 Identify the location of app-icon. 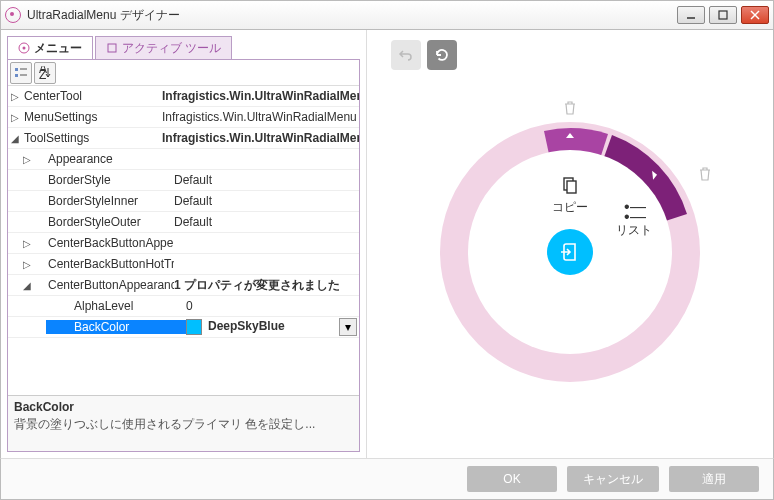
(13, 15).